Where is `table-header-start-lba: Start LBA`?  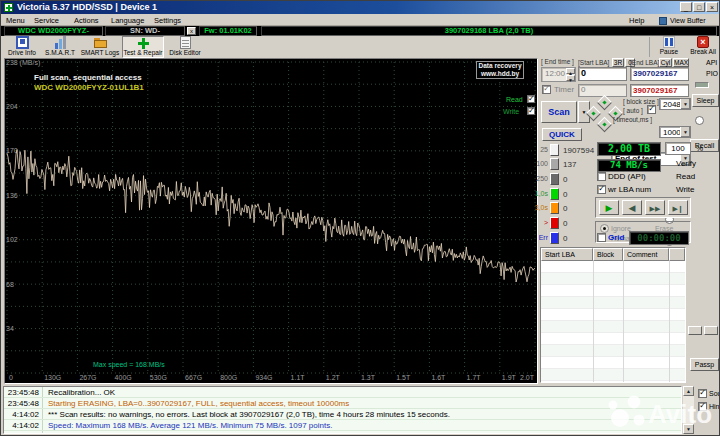
table-header-start-lba: Start LBA is located at coordinates (567, 254).